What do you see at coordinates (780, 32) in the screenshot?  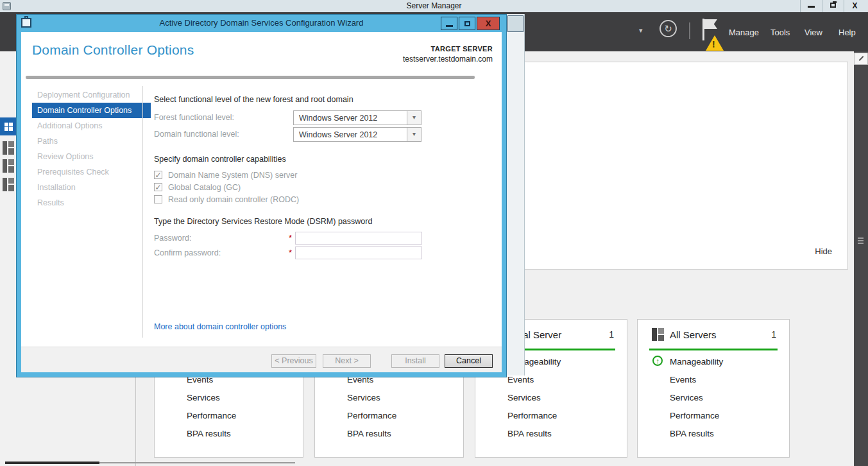 I see `menu-tools: Tools` at bounding box center [780, 32].